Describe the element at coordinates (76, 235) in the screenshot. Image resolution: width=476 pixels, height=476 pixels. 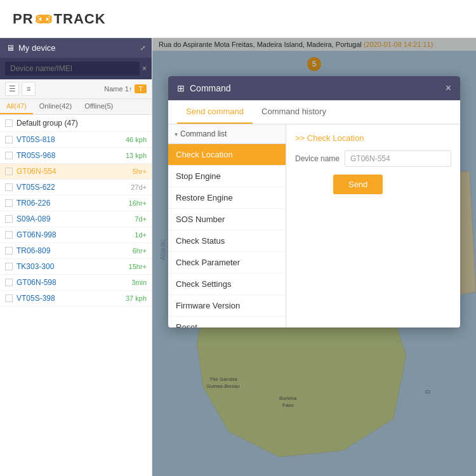
I see `device-row: GT06N-998 1d+` at that location.